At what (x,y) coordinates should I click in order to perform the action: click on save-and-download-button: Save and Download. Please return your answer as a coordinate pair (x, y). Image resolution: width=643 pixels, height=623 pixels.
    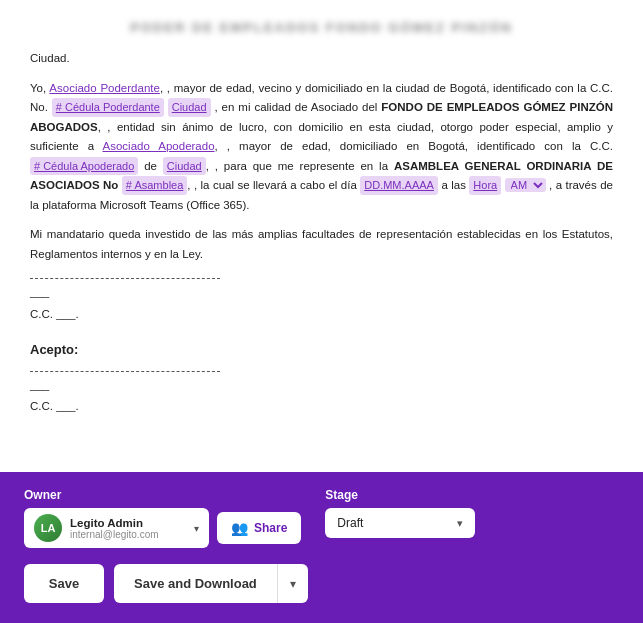
    Looking at the image, I should click on (196, 584).